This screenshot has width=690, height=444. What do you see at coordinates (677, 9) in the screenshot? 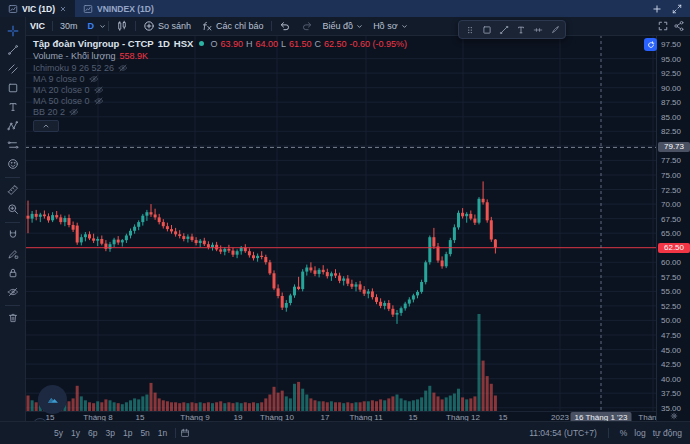
I see `expand-window-icon` at bounding box center [677, 9].